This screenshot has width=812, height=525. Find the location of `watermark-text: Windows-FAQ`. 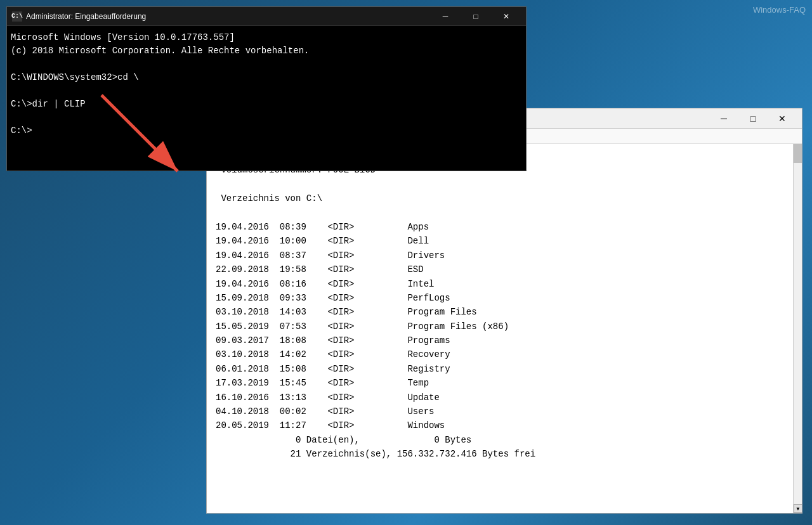

watermark-text: Windows-FAQ is located at coordinates (779, 10).